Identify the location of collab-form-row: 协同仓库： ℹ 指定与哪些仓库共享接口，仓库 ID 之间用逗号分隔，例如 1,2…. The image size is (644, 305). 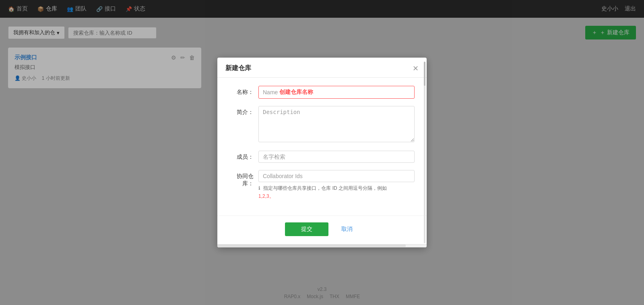
(322, 185).